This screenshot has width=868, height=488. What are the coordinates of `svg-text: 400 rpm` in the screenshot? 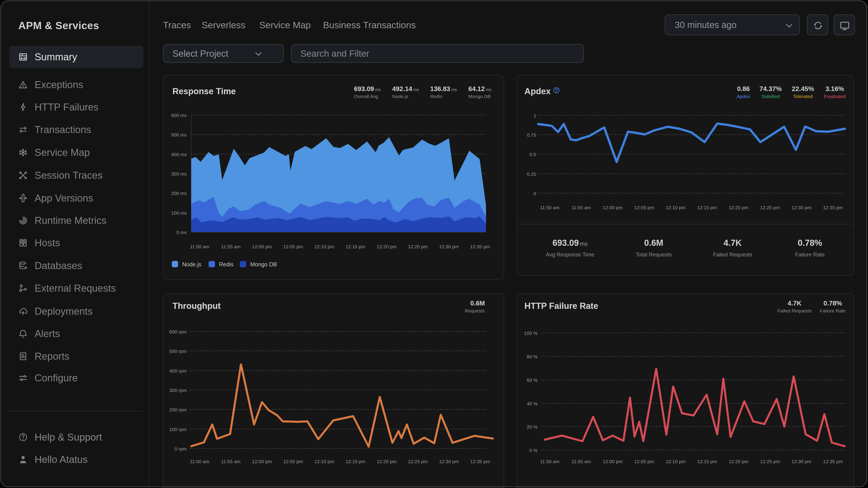 It's located at (178, 371).